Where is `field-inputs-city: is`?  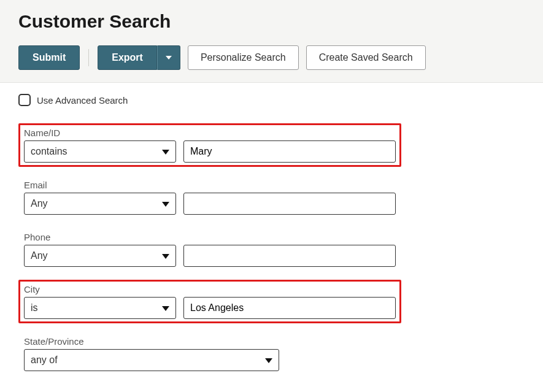 field-inputs-city: is is located at coordinates (210, 308).